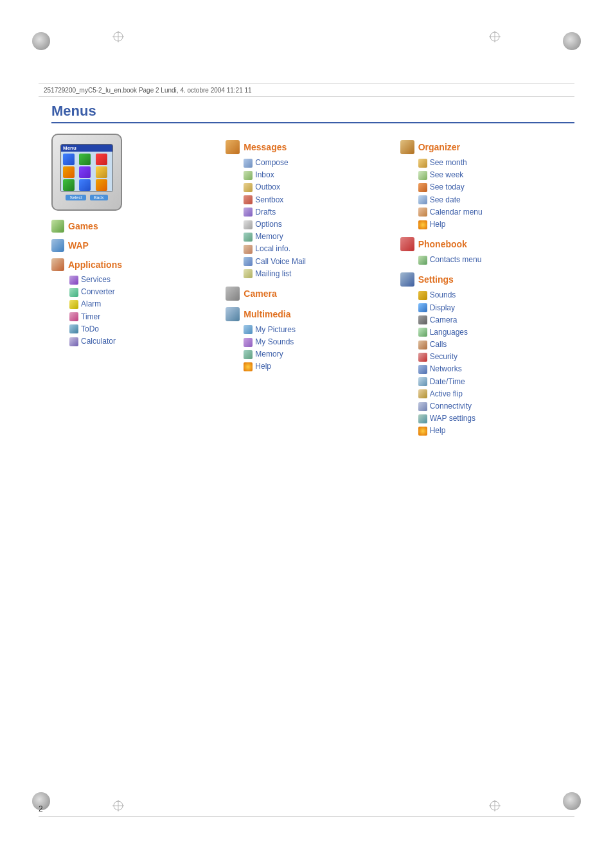 The height and width of the screenshot is (868, 613). Describe the element at coordinates (423, 188) in the screenshot. I see `today-icon` at that location.